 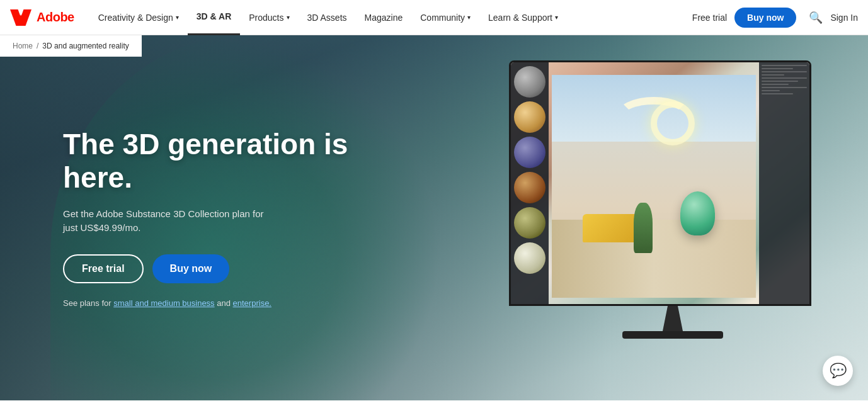 I want to click on breadcrumb-home-link: Home, so click(x=23, y=46).